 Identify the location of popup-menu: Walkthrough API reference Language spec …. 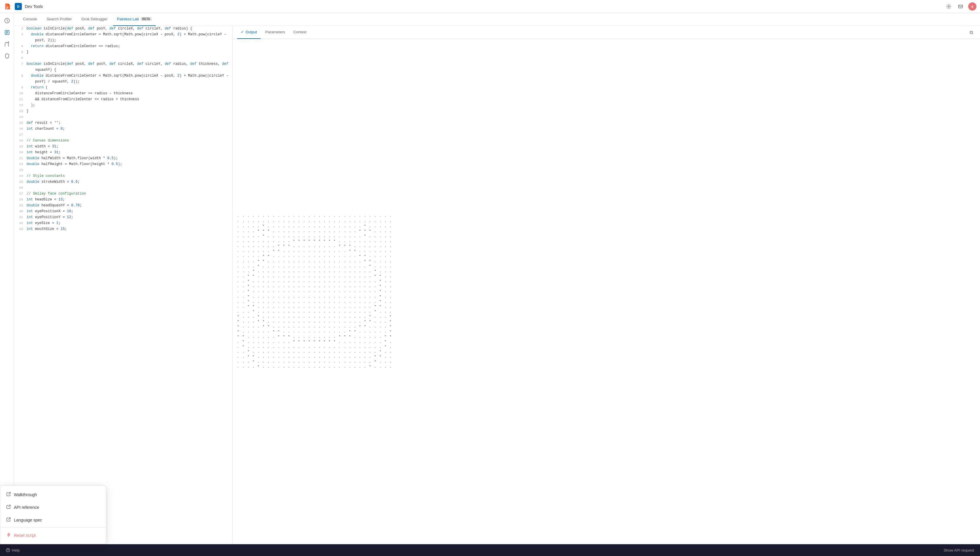
(53, 515).